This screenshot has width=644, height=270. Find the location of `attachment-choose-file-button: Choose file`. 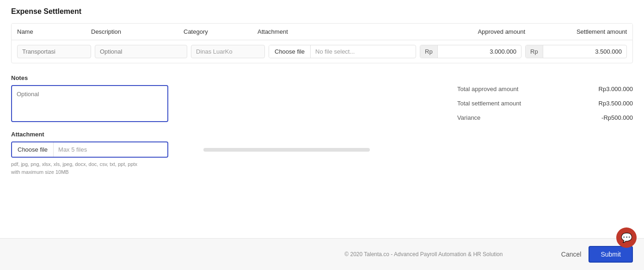

attachment-choose-file-button: Choose file is located at coordinates (33, 150).